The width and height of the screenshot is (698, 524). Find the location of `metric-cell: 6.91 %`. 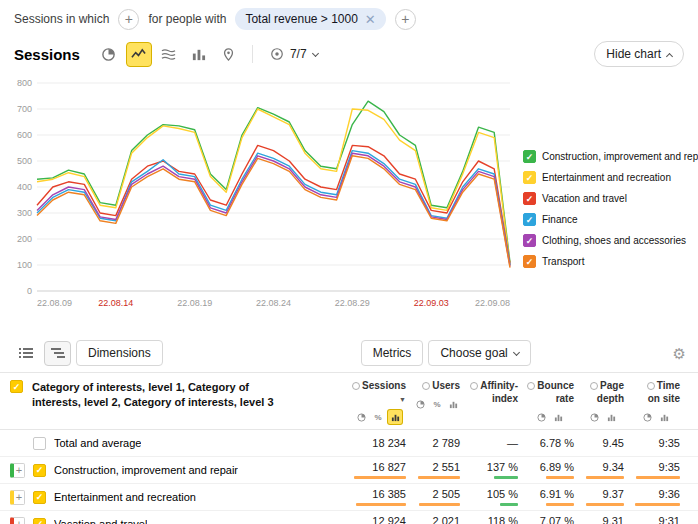

metric-cell: 6.91 % is located at coordinates (554, 497).